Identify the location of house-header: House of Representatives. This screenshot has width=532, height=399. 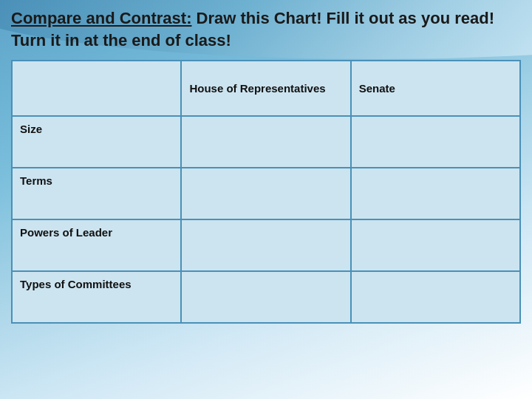
(266, 89).